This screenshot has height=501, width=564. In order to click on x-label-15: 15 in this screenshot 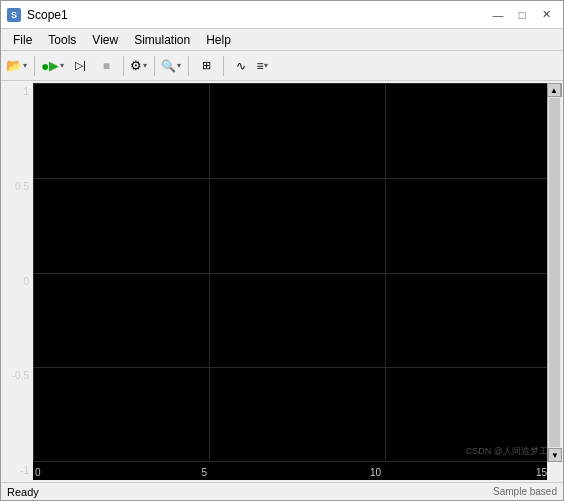, I will do `click(542, 472)`.